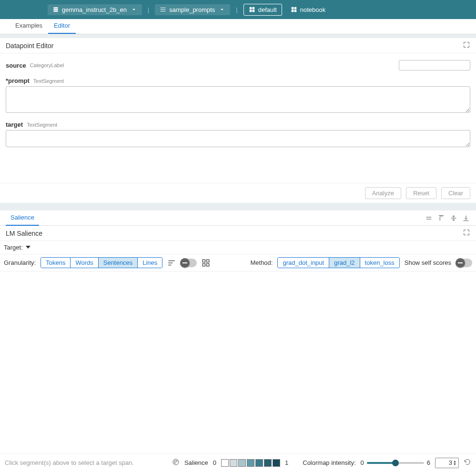 The image size is (476, 472). What do you see at coordinates (395, 463) in the screenshot?
I see `colormap-slider` at bounding box center [395, 463].